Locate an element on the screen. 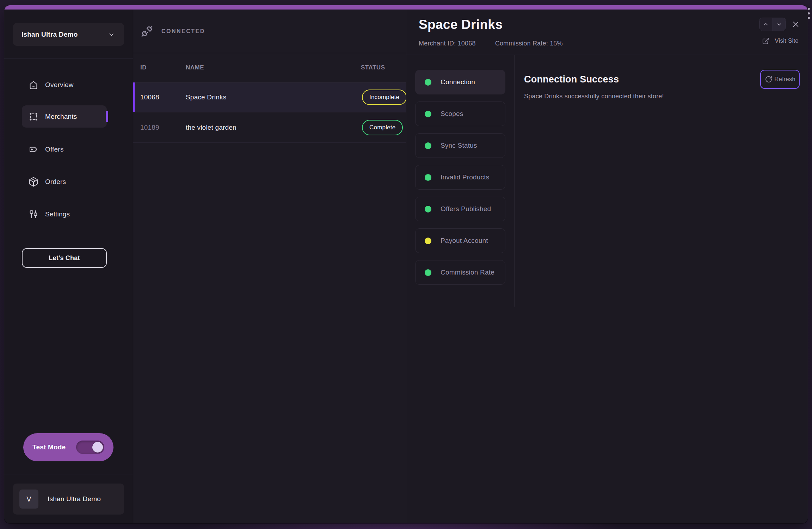 This screenshot has width=812, height=529. connected-section-header: CONNECTED is located at coordinates (274, 31).